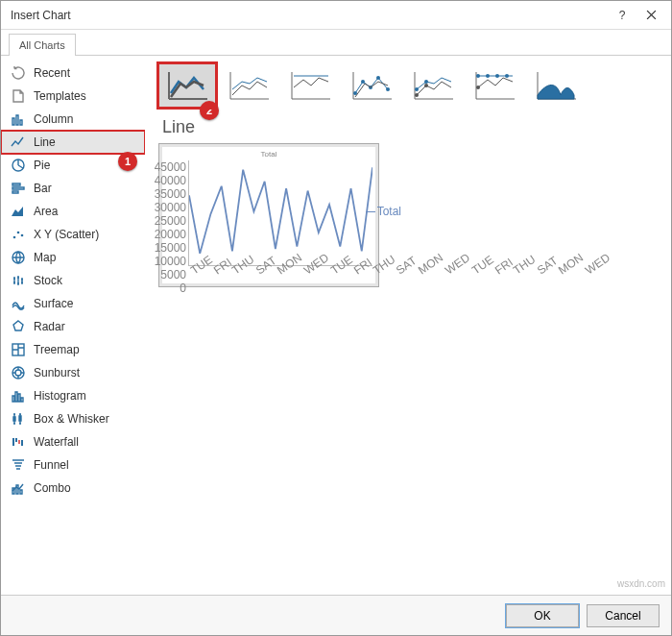 Image resolution: width=672 pixels, height=636 pixels. I want to click on sidebar-item-label: Sunburst, so click(57, 373).